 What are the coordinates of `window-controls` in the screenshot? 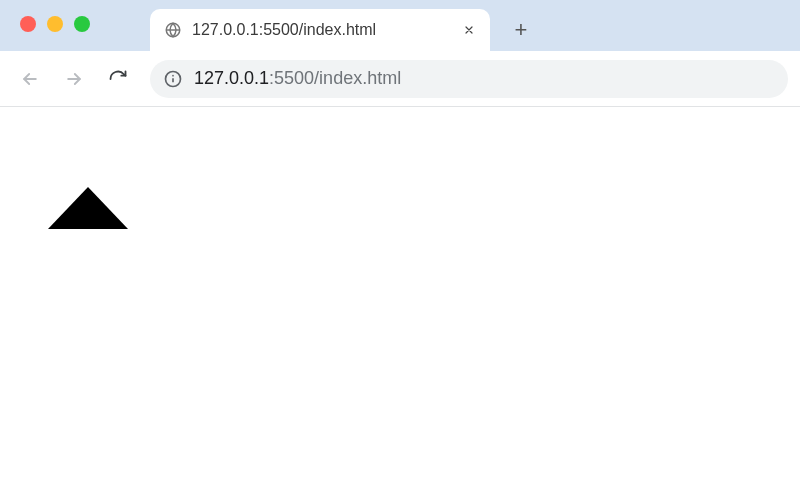 It's located at (55, 24).